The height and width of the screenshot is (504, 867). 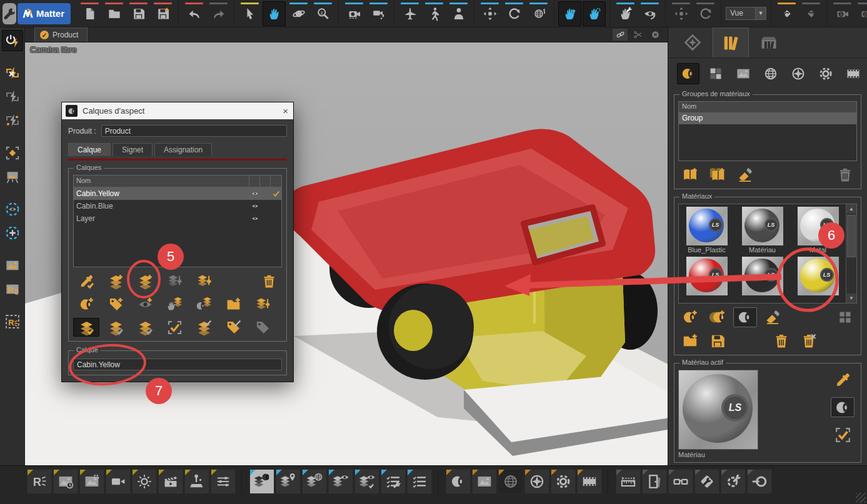 I want to click on render-cancel-button, so click(x=13, y=73).